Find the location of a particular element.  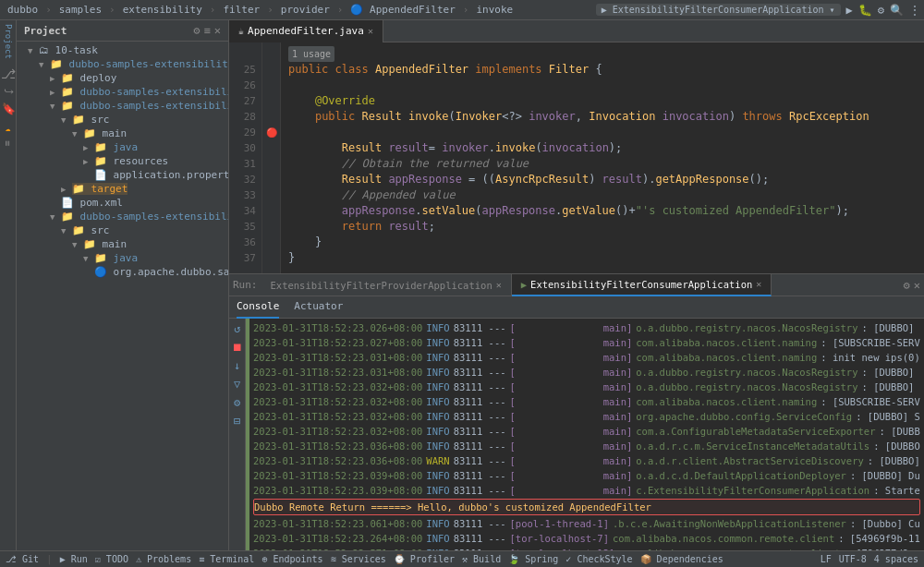

run-tab-consumer: ▶ ExtensibilityFilterConsumerApplication… is located at coordinates (642, 285).